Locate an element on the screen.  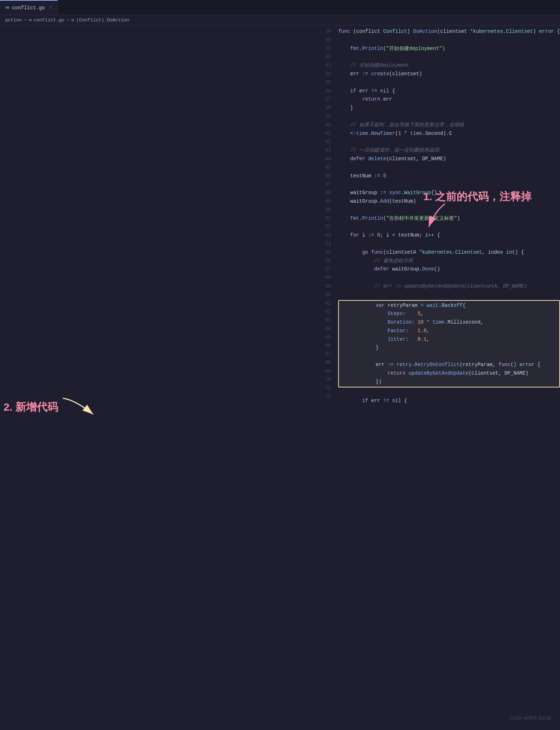
breadcrumb-go-icon: ∞ is located at coordinates (30, 20).